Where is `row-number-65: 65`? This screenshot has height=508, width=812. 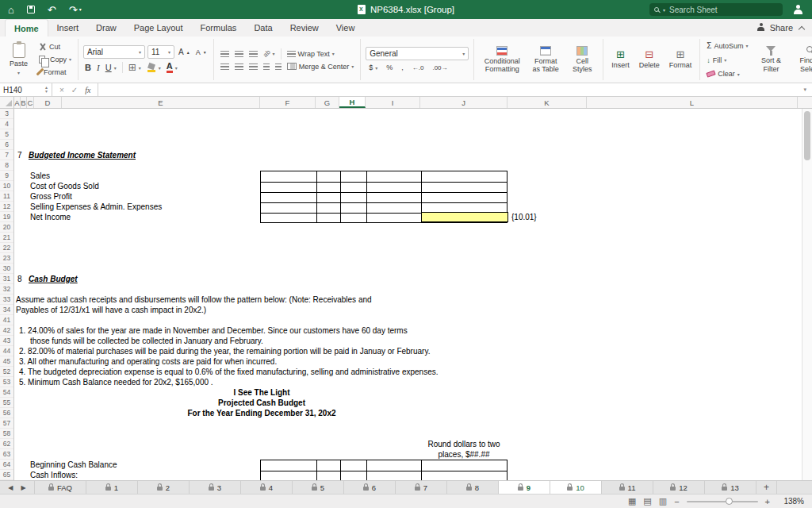
row-number-65: 65 is located at coordinates (6, 475).